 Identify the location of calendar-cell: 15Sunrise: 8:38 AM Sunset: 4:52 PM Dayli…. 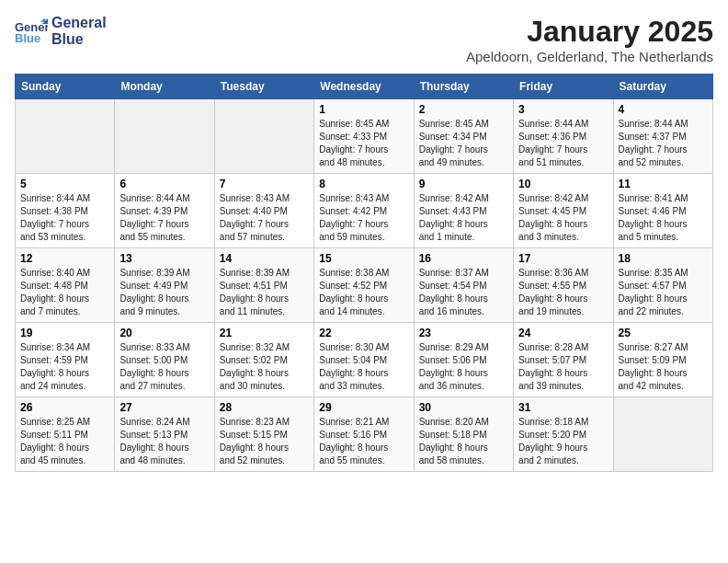
(364, 285).